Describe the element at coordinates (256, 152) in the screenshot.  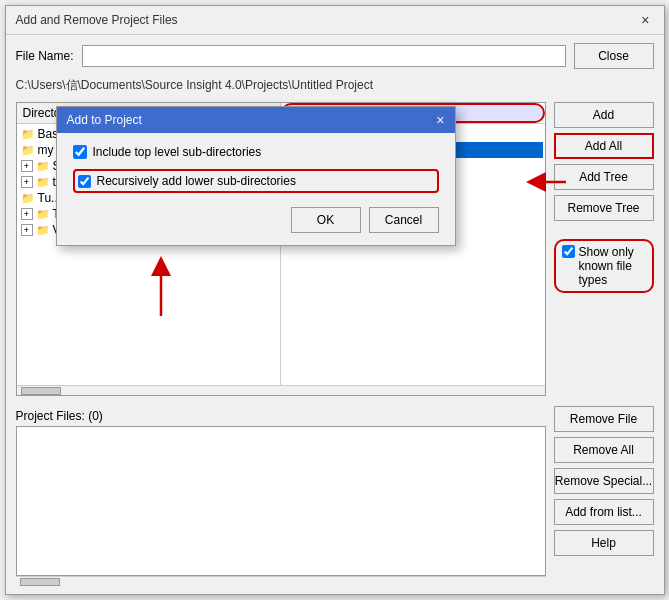
I see `include-top-row: Include top level sub-directories` at that location.